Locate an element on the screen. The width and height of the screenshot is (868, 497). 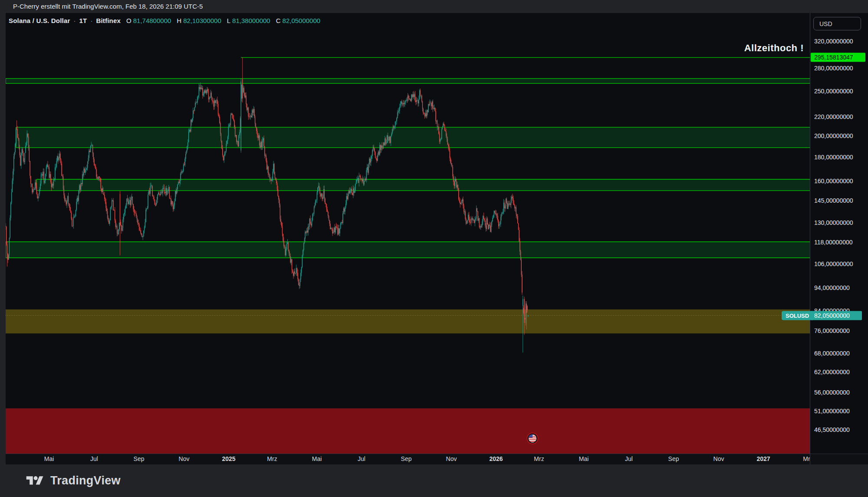
time-axis: MaiJulSepNov2025MrzMaiJulSepNov2026MrzMa… is located at coordinates (408, 459).